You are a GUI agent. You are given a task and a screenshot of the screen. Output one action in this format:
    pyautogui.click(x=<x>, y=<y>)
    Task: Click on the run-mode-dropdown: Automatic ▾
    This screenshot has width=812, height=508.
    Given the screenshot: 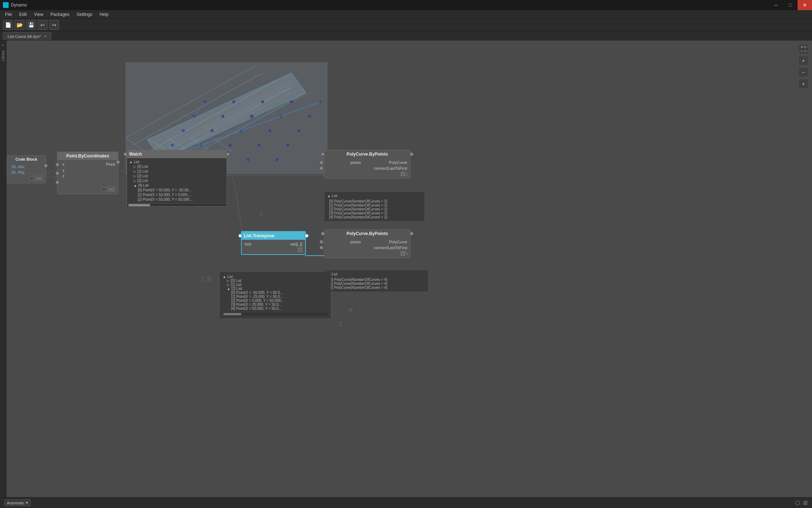 What is the action you would take?
    pyautogui.click(x=17, y=503)
    